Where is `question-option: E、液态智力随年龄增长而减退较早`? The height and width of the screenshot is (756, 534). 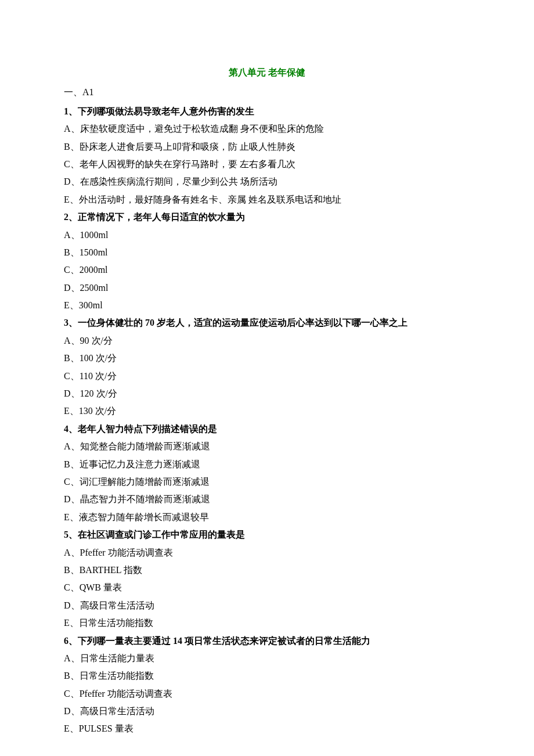
question-option: E、液态智力随年龄增长而减退较早 is located at coordinates (267, 517).